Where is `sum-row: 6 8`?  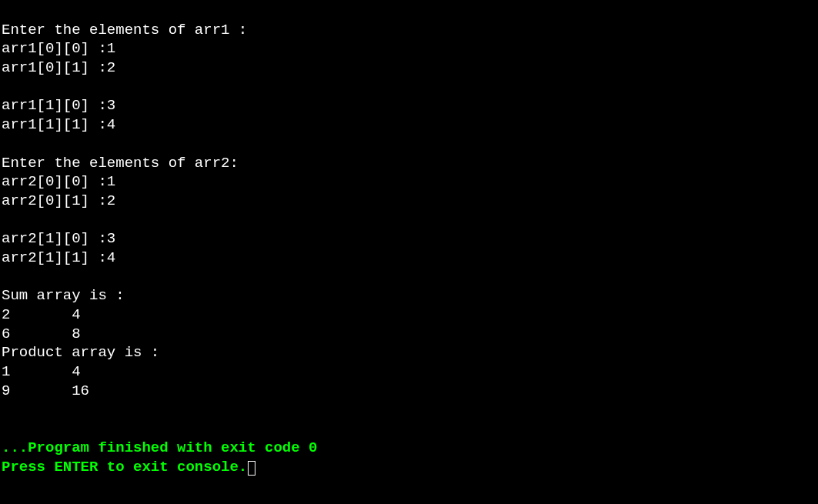 sum-row: 6 8 is located at coordinates (42, 334).